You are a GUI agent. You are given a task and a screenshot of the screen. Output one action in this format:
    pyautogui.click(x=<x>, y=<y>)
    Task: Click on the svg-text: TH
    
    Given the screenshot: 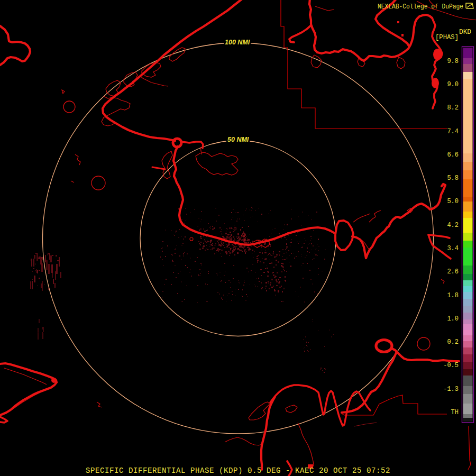 What is the action you would take?
    pyautogui.click(x=455, y=413)
    